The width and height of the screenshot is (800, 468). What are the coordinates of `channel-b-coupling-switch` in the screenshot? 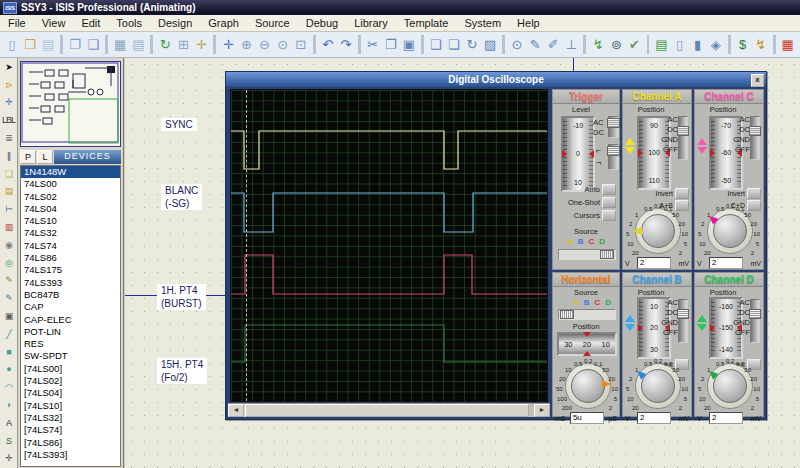 It's located at (683, 321).